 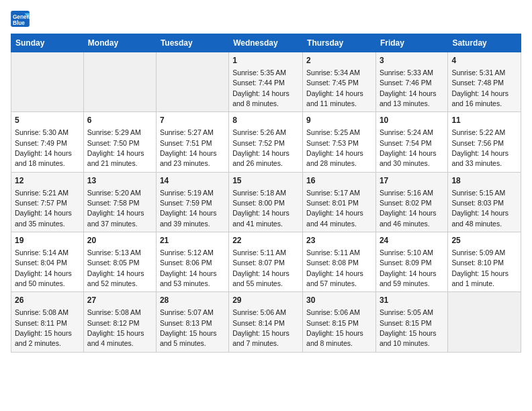 What do you see at coordinates (340, 142) in the screenshot?
I see `calendar-cell: 9Sunrise: 5:25 AM Sunset: 7:53 PM Daylig…` at bounding box center [340, 142].